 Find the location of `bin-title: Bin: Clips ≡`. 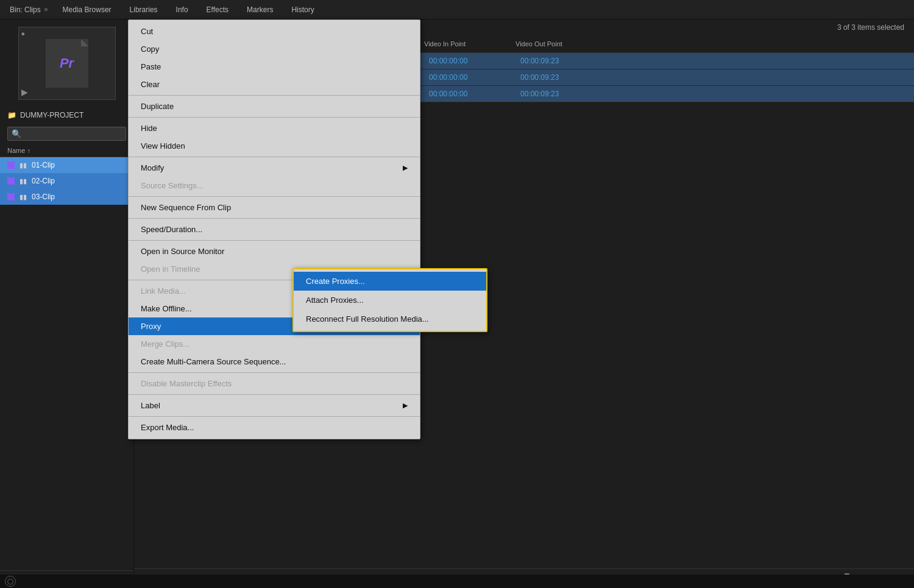

bin-title: Bin: Clips ≡ is located at coordinates (29, 10).